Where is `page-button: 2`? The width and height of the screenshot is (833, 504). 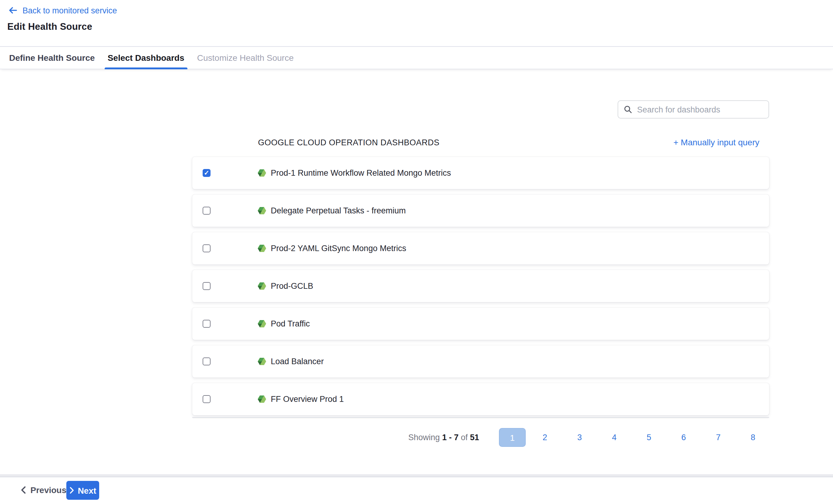 page-button: 2 is located at coordinates (545, 437).